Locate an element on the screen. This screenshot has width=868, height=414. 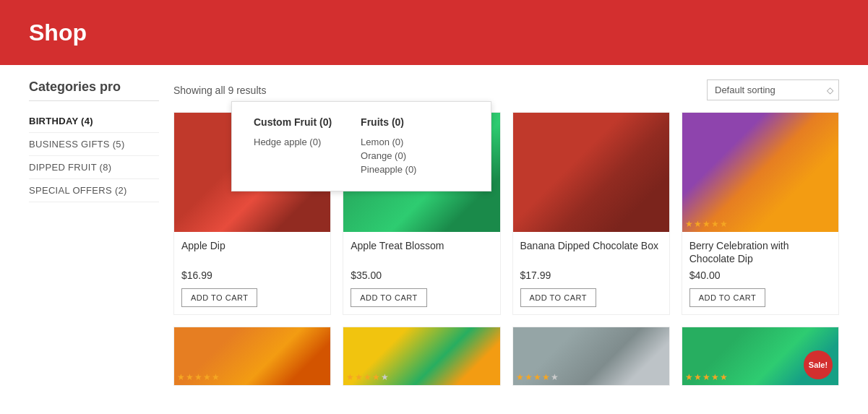
dropdown-header-fruits: Fruits (0) is located at coordinates (389, 122).